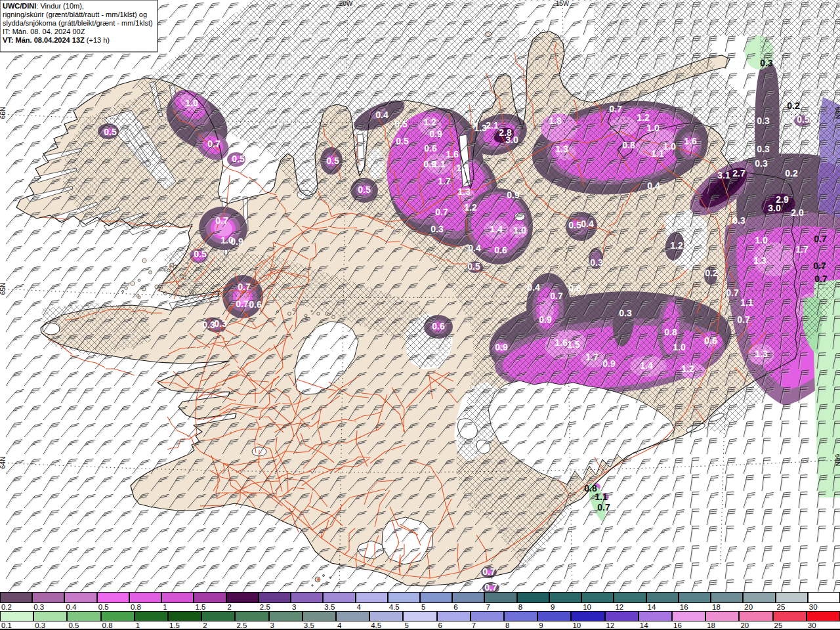 The image size is (840, 630). I want to click on svg-text:rigning/skúrir (grænt/blátt/ra: rigning/skúrir (grænt/blátt/rautt - mm/1…, so click(75, 14).